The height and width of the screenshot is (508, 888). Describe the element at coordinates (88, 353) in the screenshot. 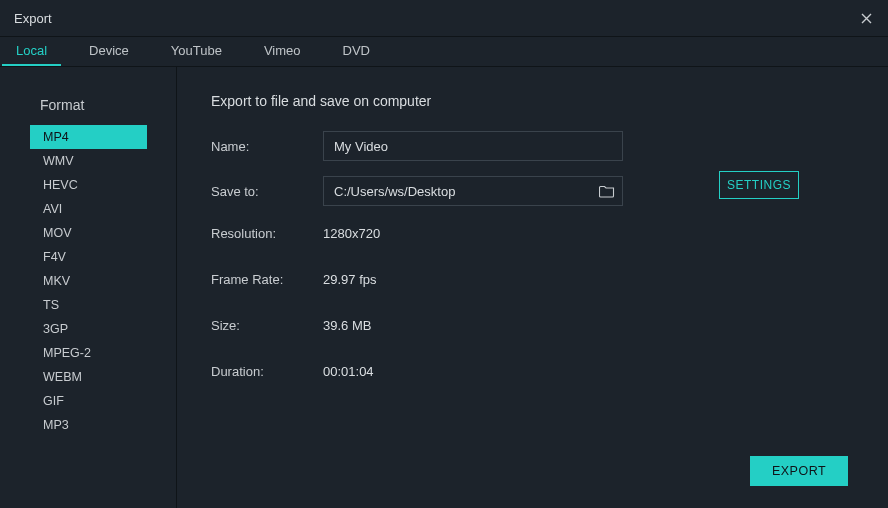

I see `format-item-mpeg2: MPEG-2` at that location.